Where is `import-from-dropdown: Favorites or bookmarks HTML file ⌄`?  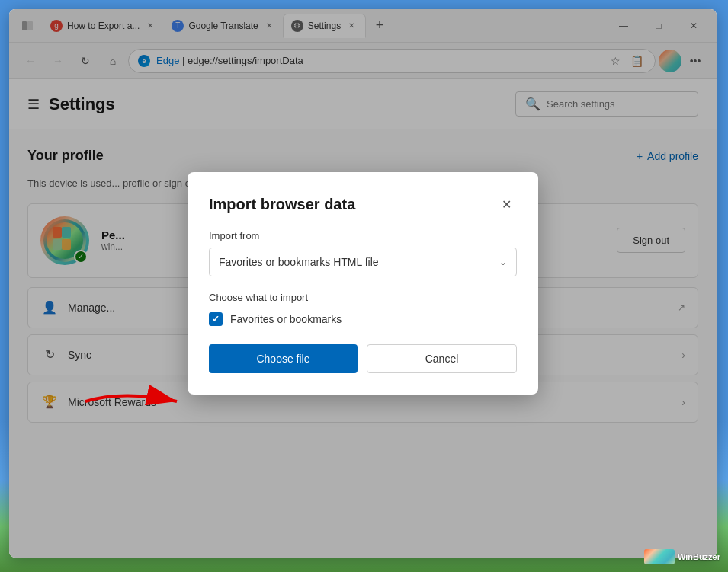 import-from-dropdown: Favorites or bookmarks HTML file ⌄ is located at coordinates (363, 262).